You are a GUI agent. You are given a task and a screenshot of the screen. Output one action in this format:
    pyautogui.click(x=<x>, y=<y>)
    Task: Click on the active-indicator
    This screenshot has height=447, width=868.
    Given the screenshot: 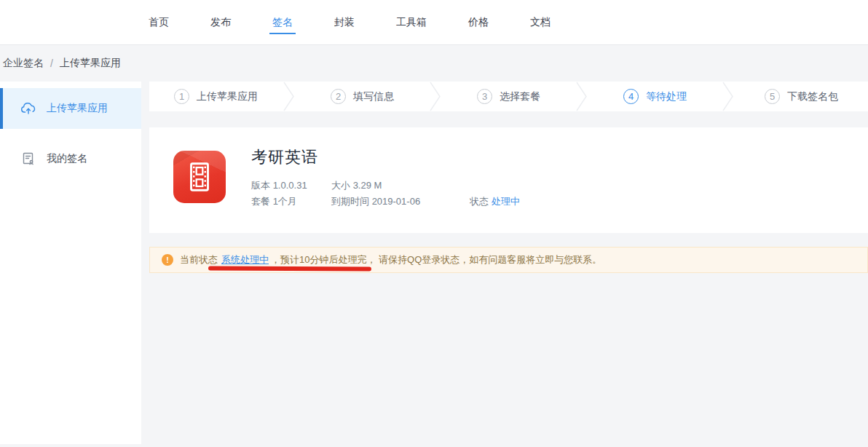 What is the action you would take?
    pyautogui.click(x=1, y=108)
    